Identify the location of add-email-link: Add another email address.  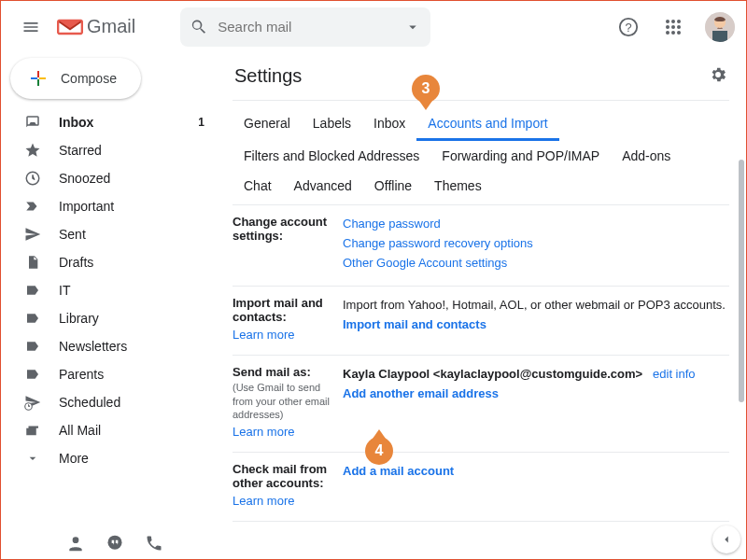
(420, 394).